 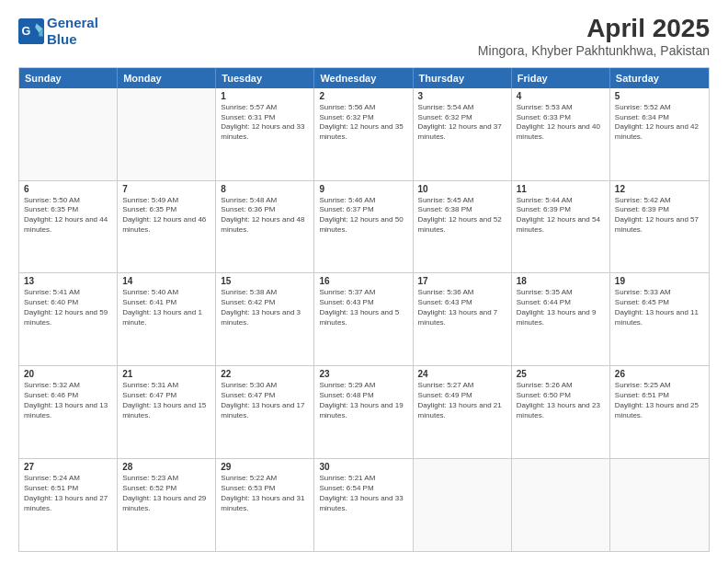 I want to click on cell-info: Sunrise: 5:23 AMSunset: 6:52 PMDaylight:…, so click(x=166, y=493).